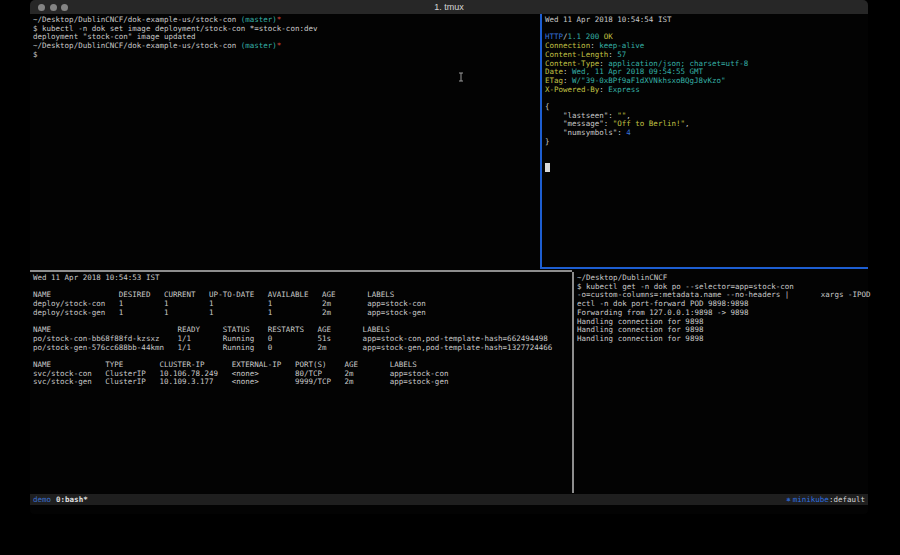  Describe the element at coordinates (461, 77) in the screenshot. I see `mouse-ibeam-cursor` at that location.